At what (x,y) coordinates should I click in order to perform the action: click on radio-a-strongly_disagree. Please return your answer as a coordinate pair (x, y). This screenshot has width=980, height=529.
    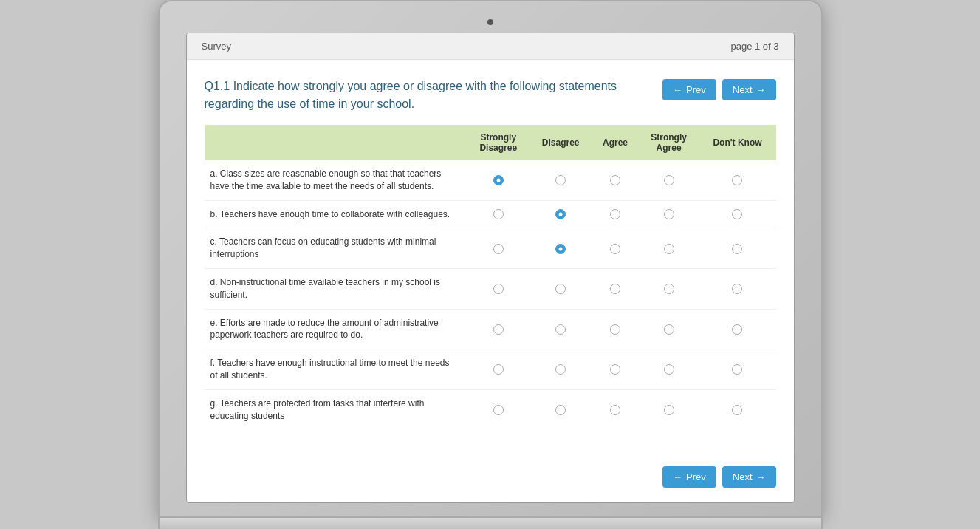
    Looking at the image, I should click on (498, 180).